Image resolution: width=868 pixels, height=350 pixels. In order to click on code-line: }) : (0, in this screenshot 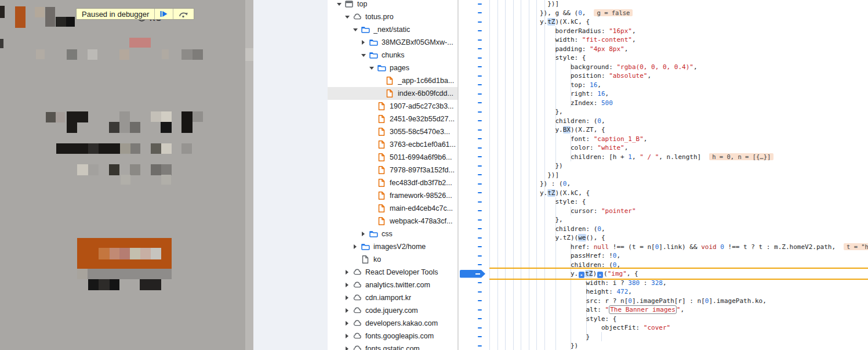, I will do `click(704, 184)`.